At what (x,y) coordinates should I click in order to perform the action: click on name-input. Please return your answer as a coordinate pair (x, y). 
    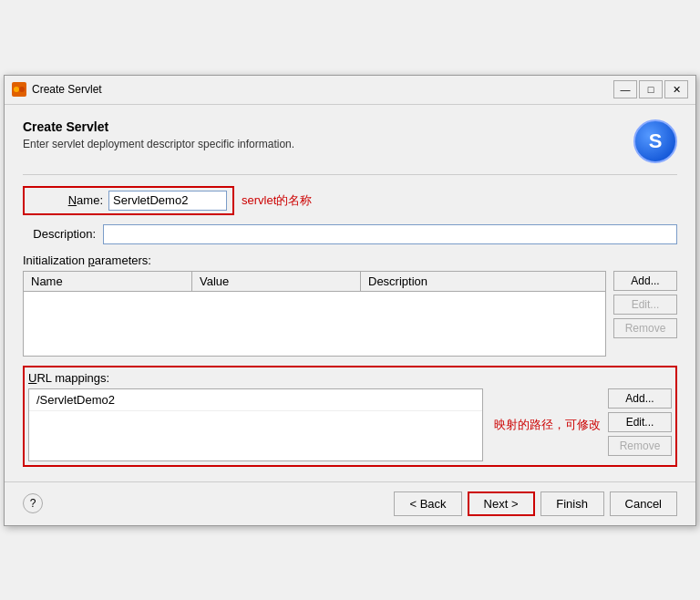
    Looking at the image, I should click on (168, 201).